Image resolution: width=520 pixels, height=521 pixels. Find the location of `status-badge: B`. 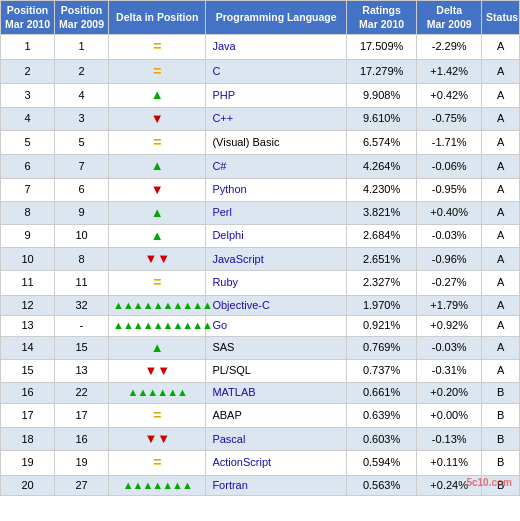

status-badge: B is located at coordinates (501, 464).